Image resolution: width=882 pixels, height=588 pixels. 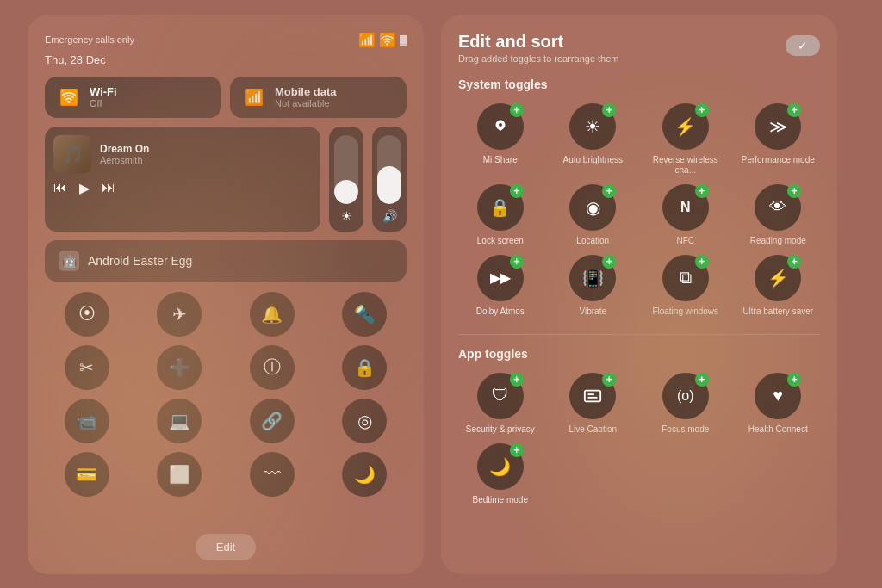 I want to click on link-toggle: 🔗, so click(x=272, y=421).